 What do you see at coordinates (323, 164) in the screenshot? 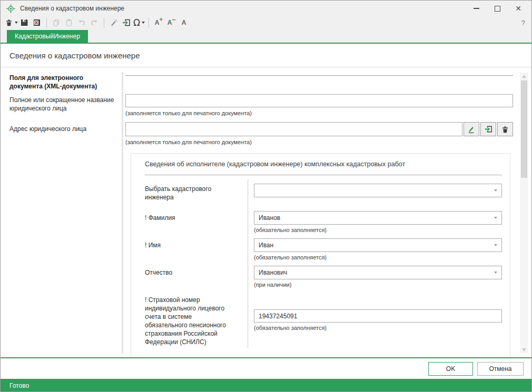
I see `group-title: Сведения об исполнителе (кадастровом инж…` at bounding box center [323, 164].